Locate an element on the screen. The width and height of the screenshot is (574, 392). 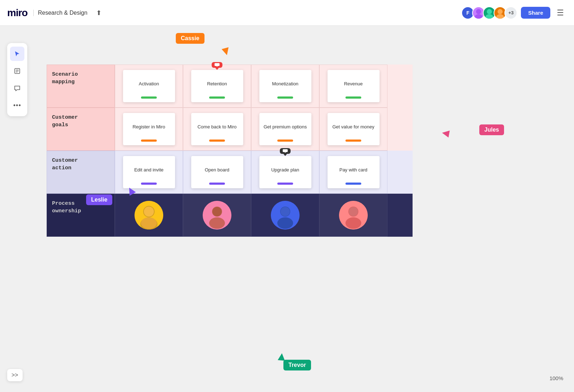
label-scenario-mapping: Scenariomapping is located at coordinates (81, 86).